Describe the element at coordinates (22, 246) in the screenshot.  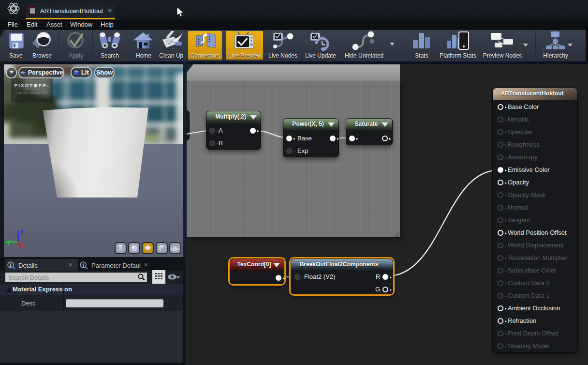
I see `svg-text: X` at that location.